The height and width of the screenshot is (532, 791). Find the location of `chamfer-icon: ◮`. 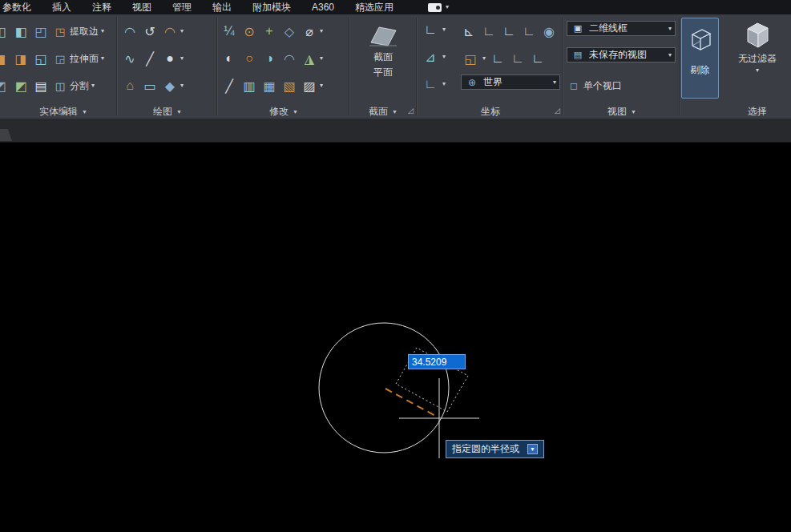

chamfer-icon: ◮ is located at coordinates (309, 58).